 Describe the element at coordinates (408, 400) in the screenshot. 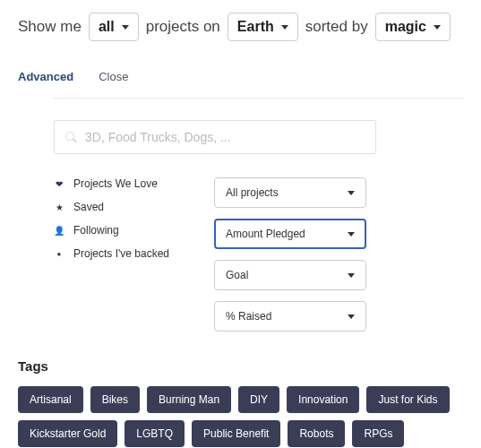

I see `tag-just-for-kids: Just for Kids` at that location.